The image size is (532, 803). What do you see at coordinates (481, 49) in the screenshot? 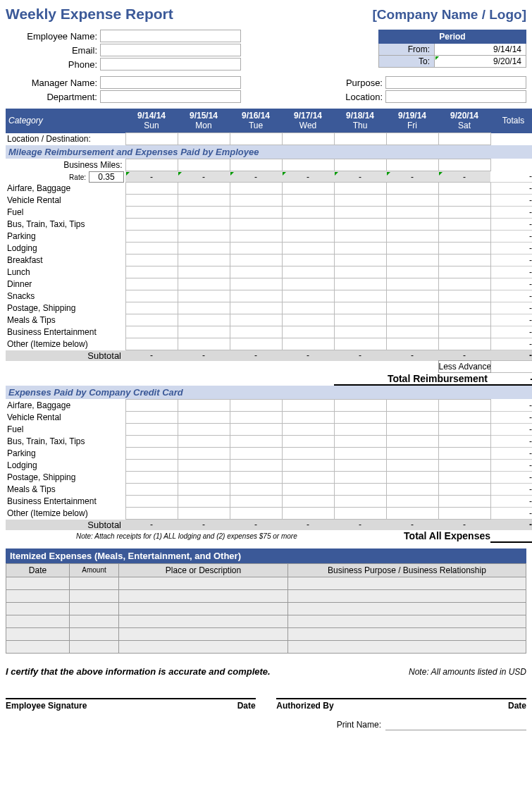
I see `period-from-value: 9/14/14` at bounding box center [481, 49].